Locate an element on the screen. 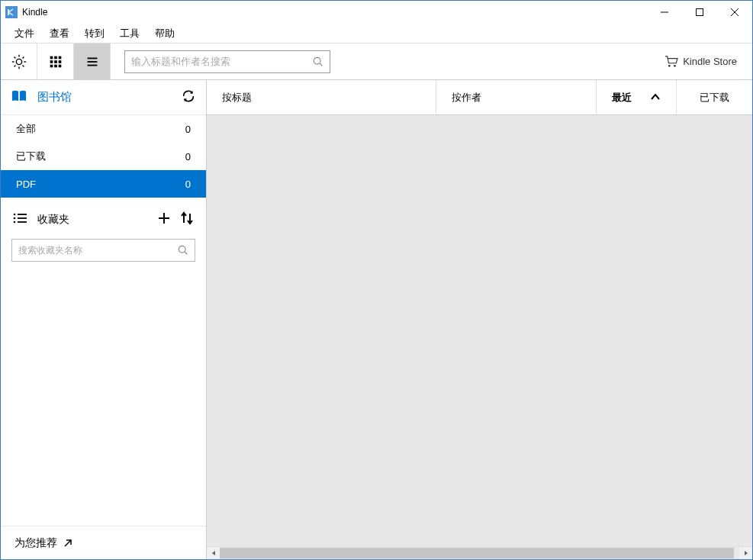  search-box is located at coordinates (227, 62).